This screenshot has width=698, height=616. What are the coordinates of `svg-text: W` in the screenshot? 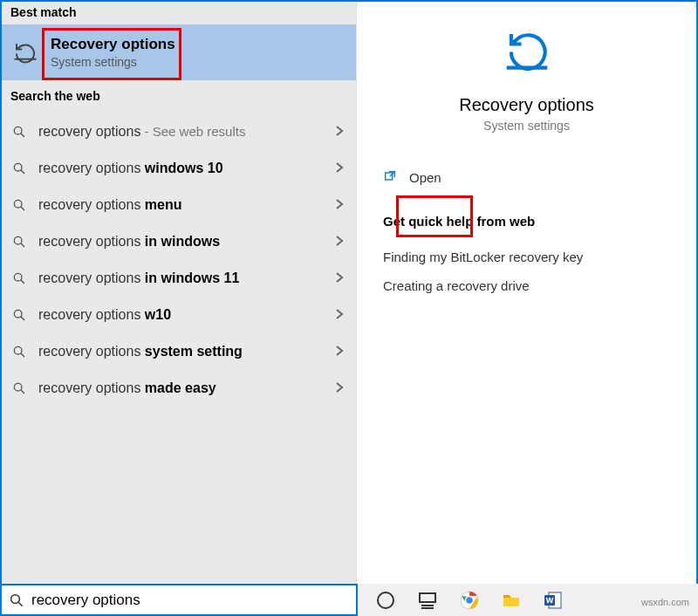 It's located at (550, 600).